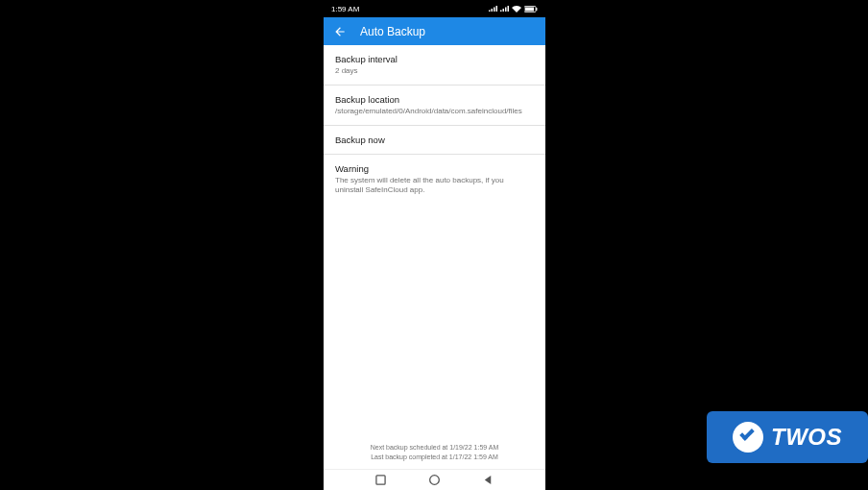 The height and width of the screenshot is (490, 868). Describe the element at coordinates (748, 437) in the screenshot. I see `checkmark-icon` at that location.